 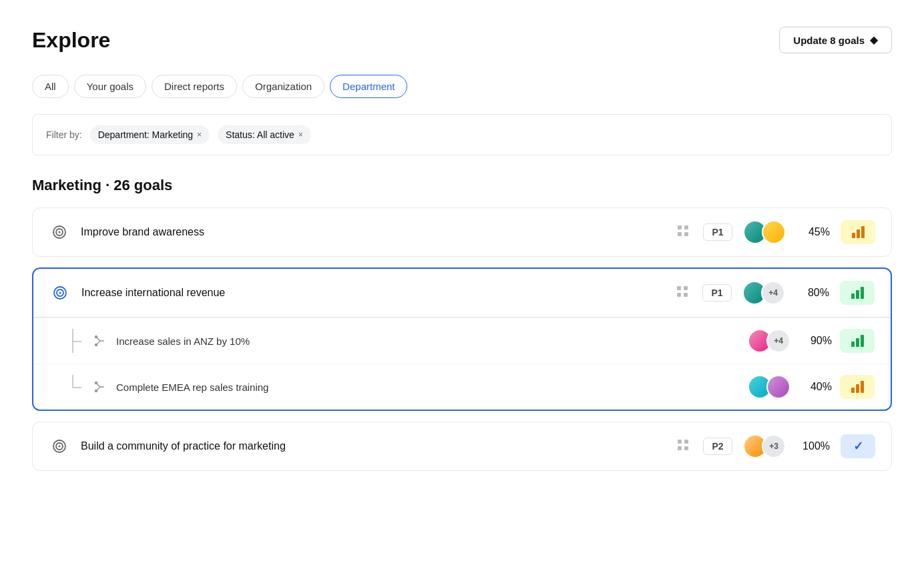 I want to click on dept-filter-text: Department: Marketing, so click(x=146, y=135).